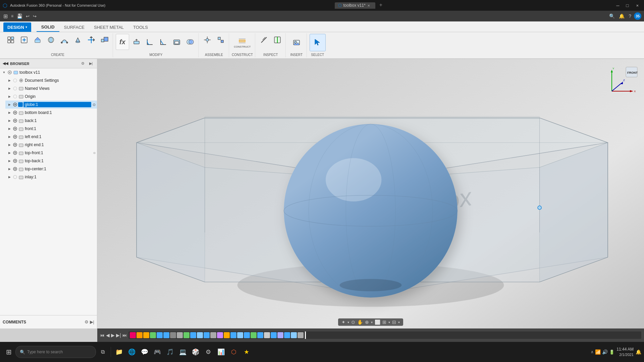  I want to click on top-back-expand, so click(9, 161).